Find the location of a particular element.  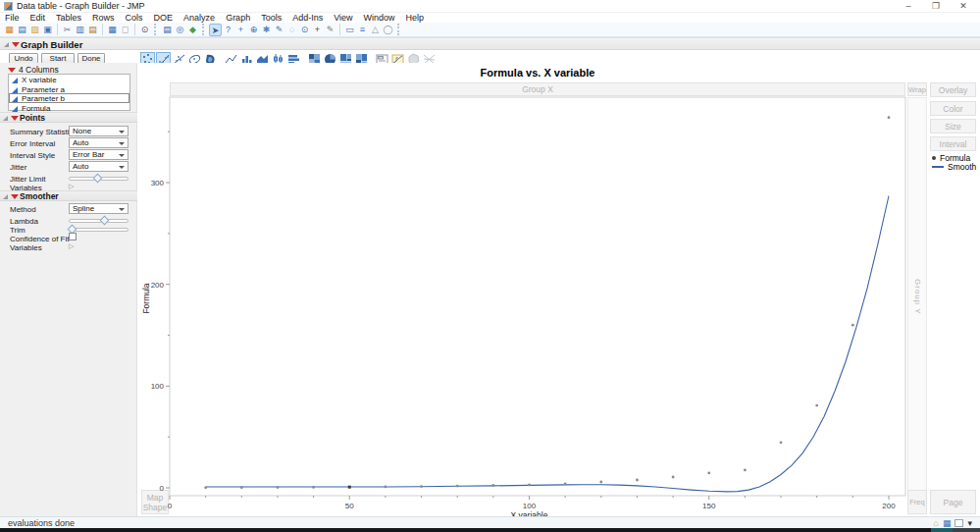

summary-statistic-select: None is located at coordinates (98, 132).